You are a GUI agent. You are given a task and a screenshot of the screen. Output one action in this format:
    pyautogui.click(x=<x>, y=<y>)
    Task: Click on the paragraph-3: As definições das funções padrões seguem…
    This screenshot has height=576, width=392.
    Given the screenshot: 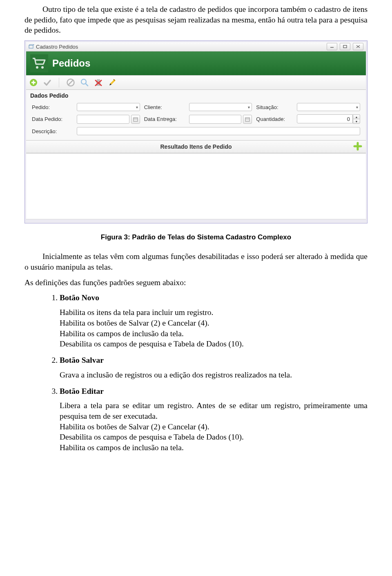 What is the action you would take?
    pyautogui.click(x=196, y=283)
    